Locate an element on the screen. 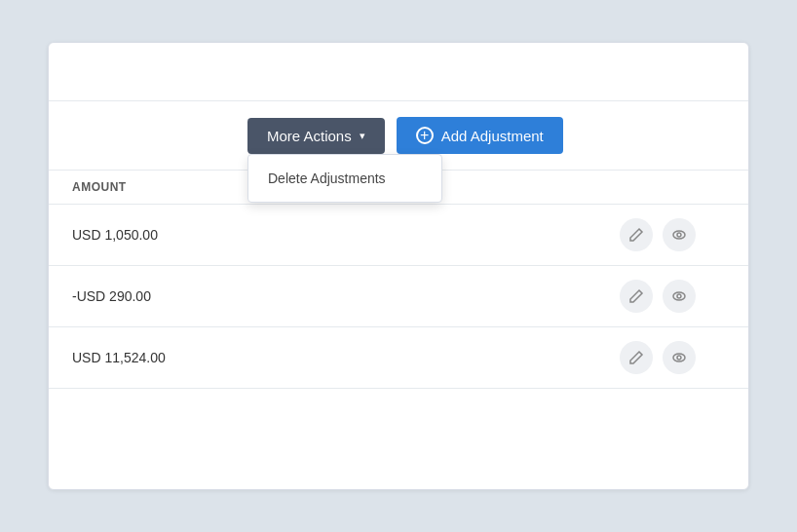 This screenshot has height=532, width=797. table-row: -USD 290.00 is located at coordinates (398, 296).